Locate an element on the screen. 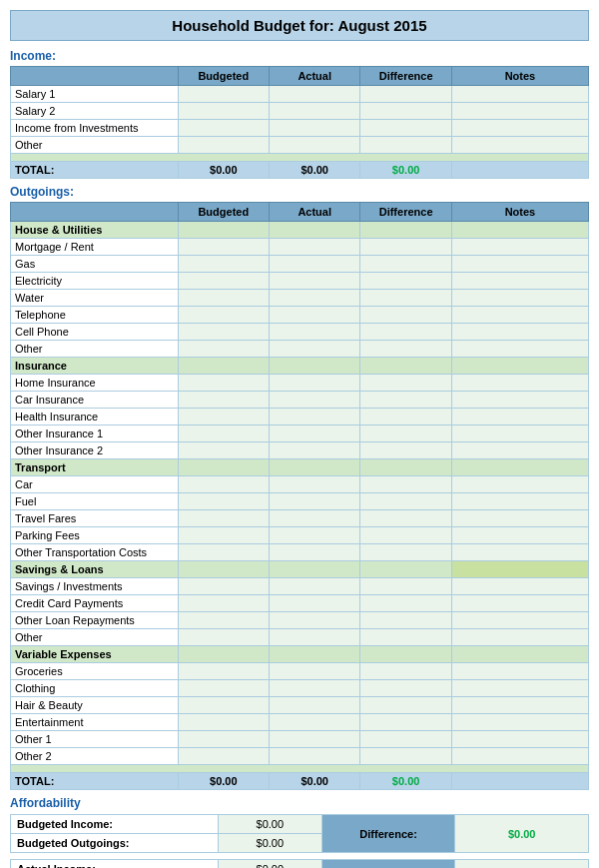  income-row: Salary 2 is located at coordinates (300, 112).